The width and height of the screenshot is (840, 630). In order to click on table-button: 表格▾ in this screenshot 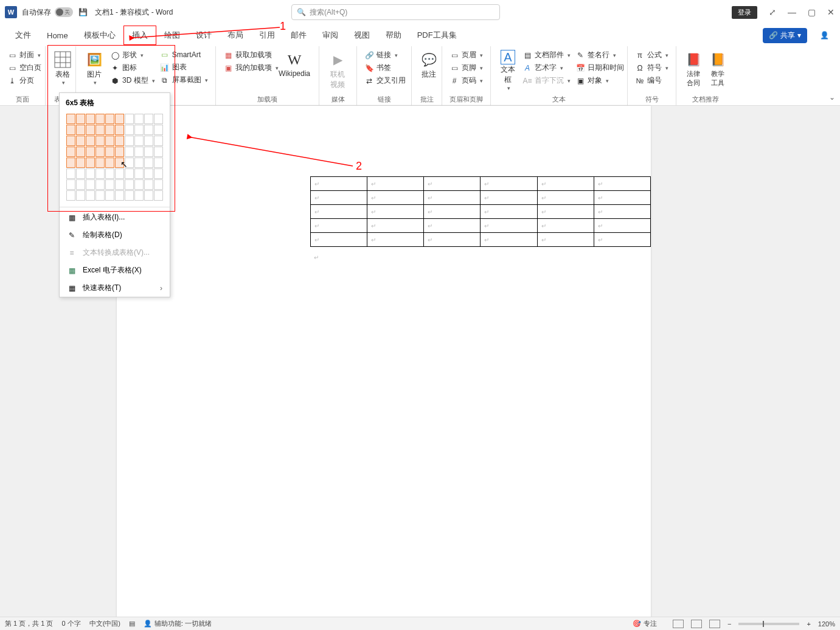, I will do `click(63, 68)`.